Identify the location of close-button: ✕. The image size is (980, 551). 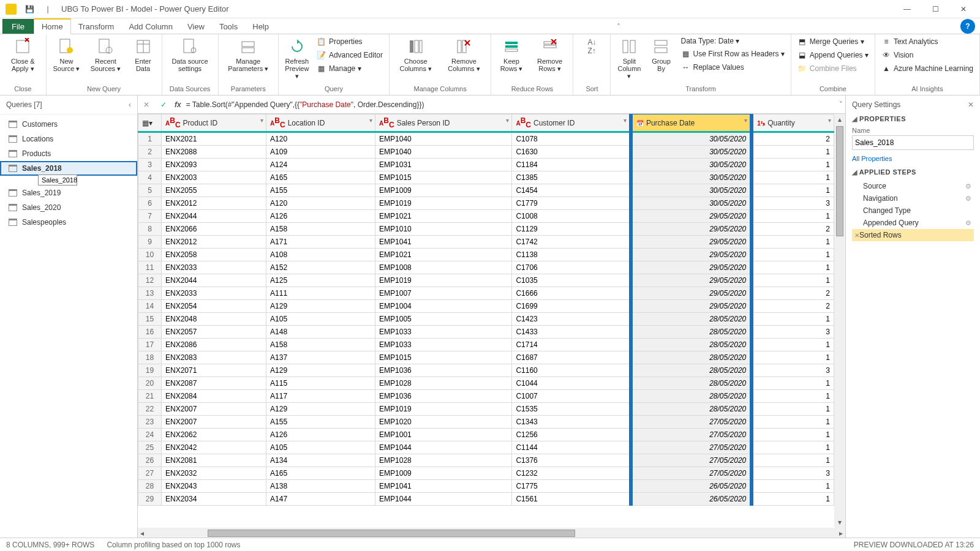
(963, 9).